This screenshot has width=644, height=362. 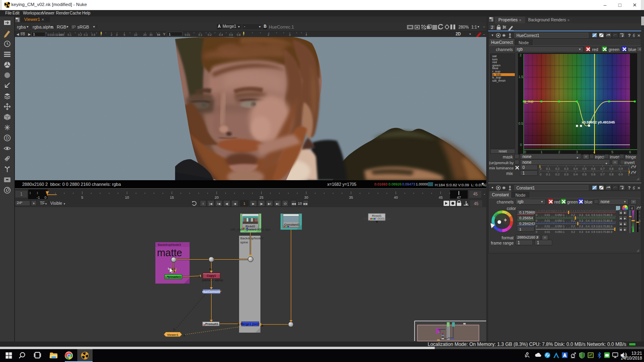 What do you see at coordinates (377, 219) in the screenshot?
I see `svg-text: v60_sh07.0001.dpx` at bounding box center [377, 219].